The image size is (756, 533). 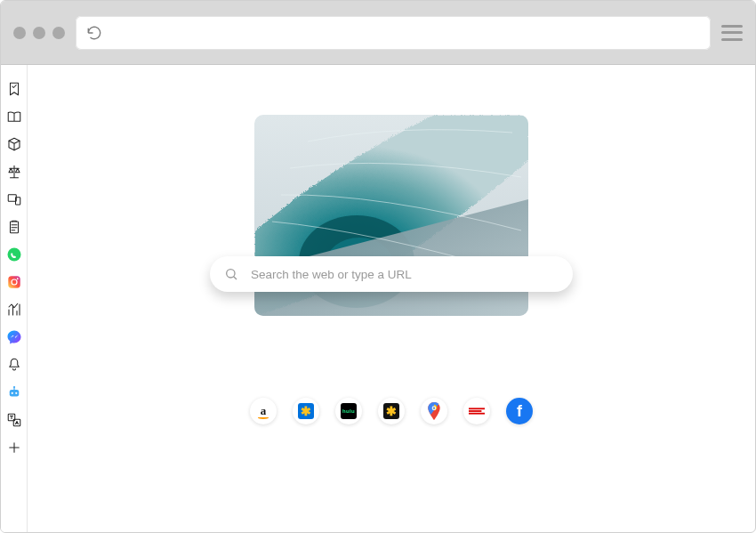 I want to click on sidebar, so click(x=14, y=299).